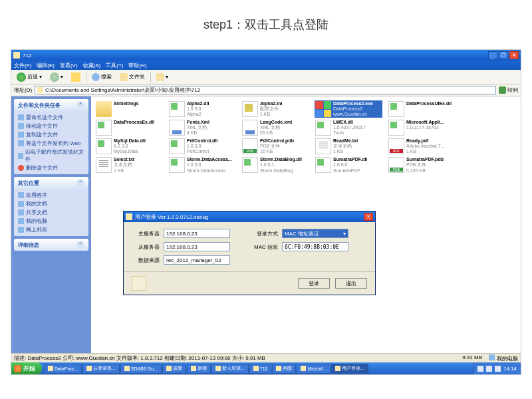 This screenshot has width=532, height=399. I want to click on file-name: MySql.Data.dll, so click(138, 141).